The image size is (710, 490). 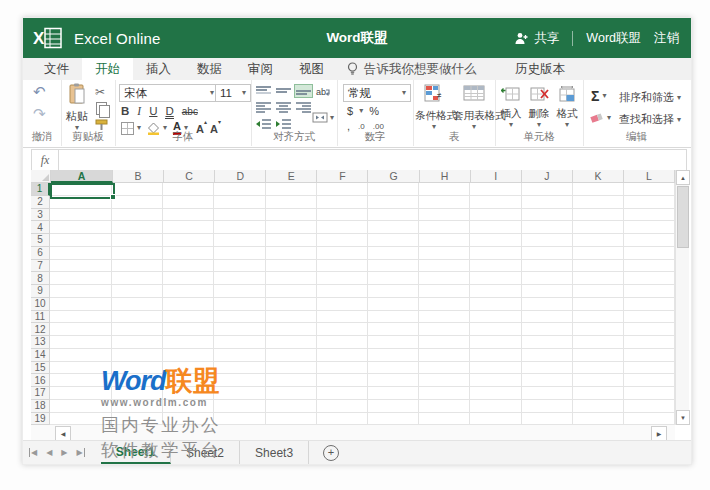 I want to click on cell-E11, so click(x=292, y=318).